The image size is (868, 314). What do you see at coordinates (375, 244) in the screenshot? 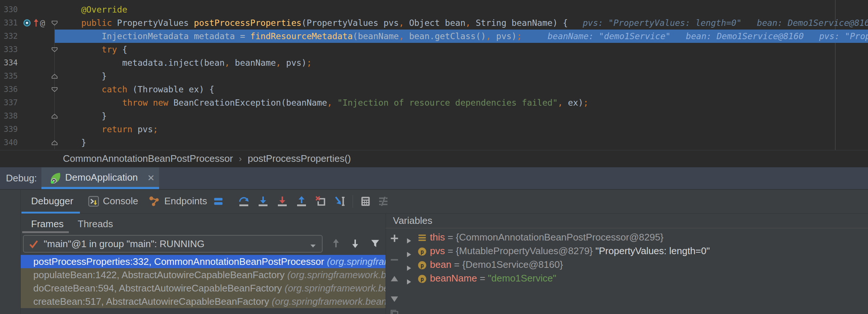
I see `filter-icon` at bounding box center [375, 244].